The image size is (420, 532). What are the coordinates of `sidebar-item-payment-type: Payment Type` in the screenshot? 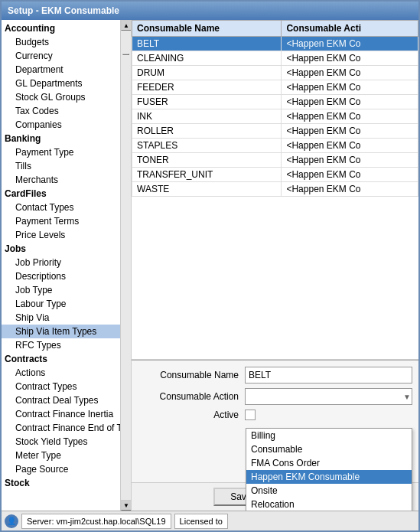 It's located at (61, 152).